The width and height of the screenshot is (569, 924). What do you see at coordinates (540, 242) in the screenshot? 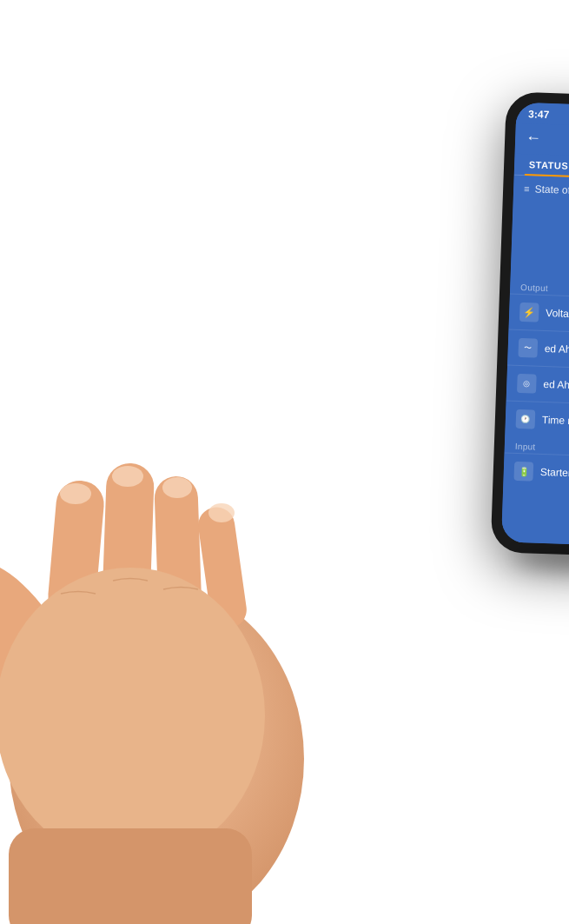
I see `soc-gauge-container: 85%` at bounding box center [540, 242].